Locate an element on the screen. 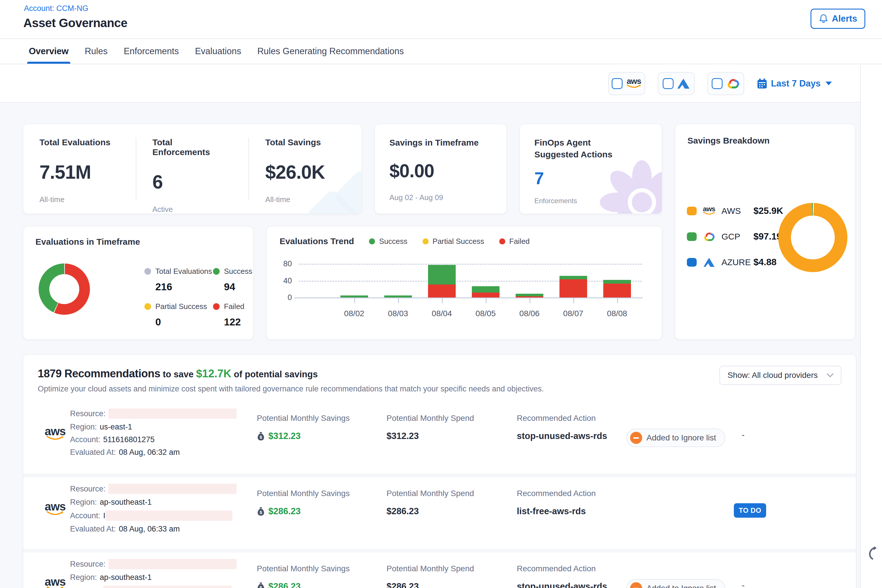 The image size is (882, 588). card-label: Savings in Timeframe is located at coordinates (441, 143).